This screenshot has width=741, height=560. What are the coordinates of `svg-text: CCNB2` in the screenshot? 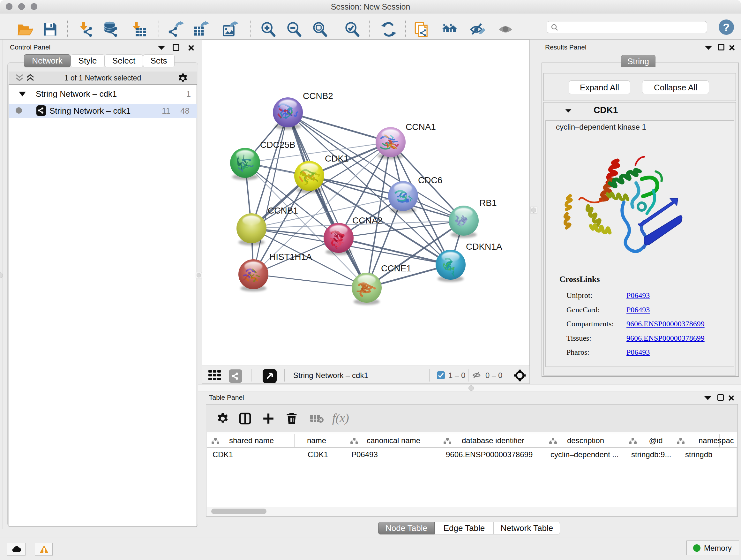 It's located at (318, 96).